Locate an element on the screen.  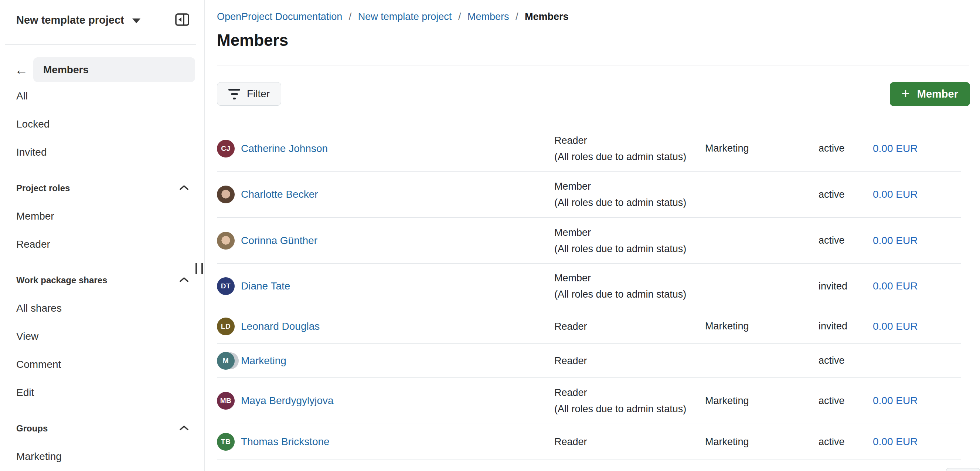
avatar-initials: LD is located at coordinates (226, 327).